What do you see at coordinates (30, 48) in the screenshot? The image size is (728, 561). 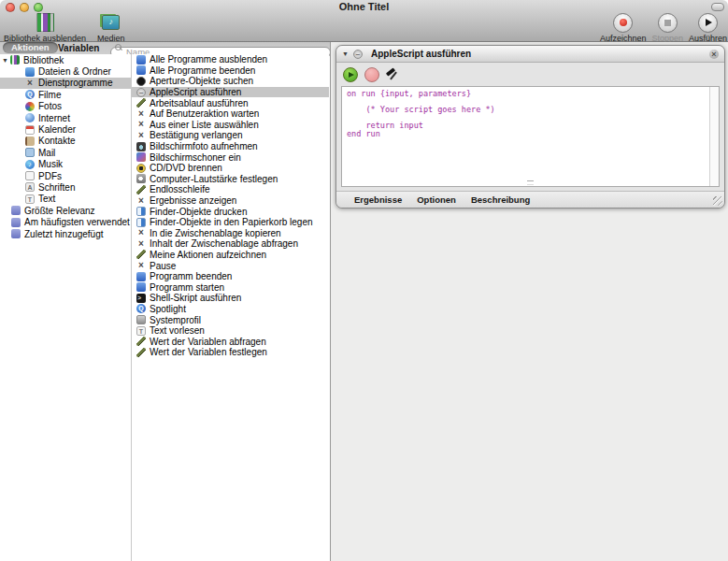 I see `tab-aktionen: Aktionen` at bounding box center [30, 48].